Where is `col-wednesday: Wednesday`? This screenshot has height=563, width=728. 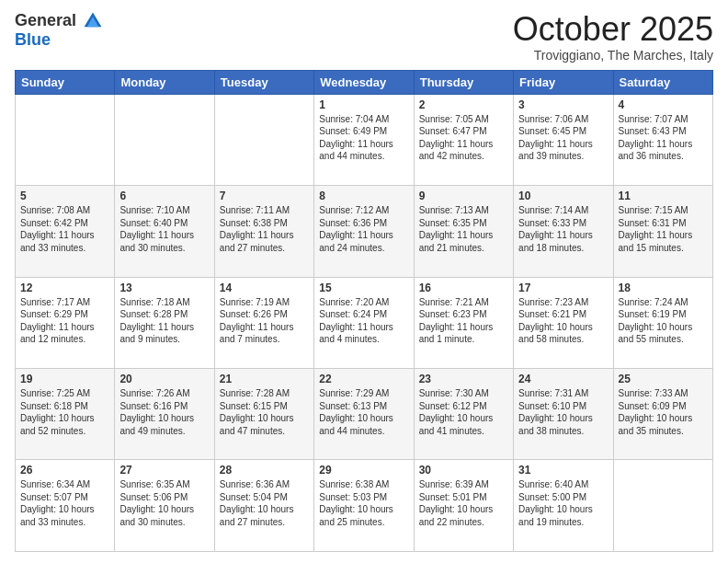
col-wednesday: Wednesday is located at coordinates (364, 82).